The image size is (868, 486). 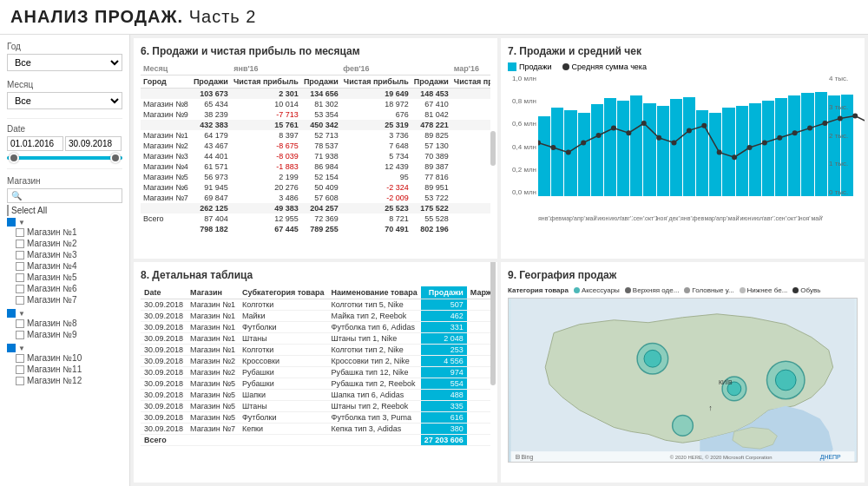 I want to click on group1-expand-icon: ▼, so click(x=22, y=222).